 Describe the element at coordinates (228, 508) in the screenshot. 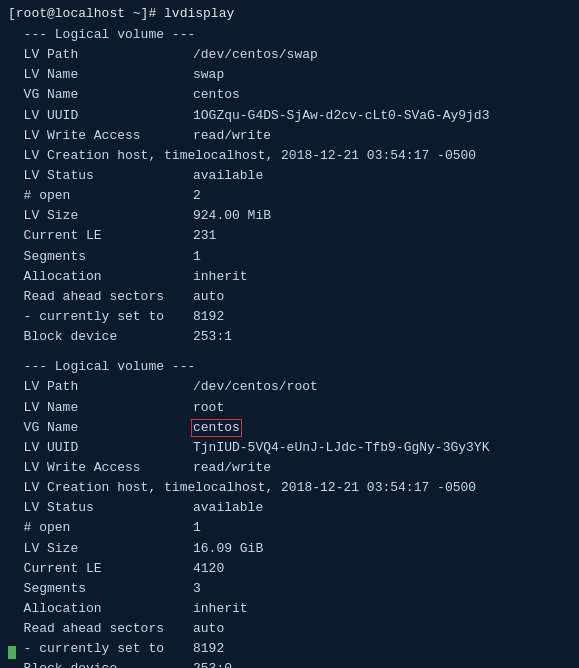

I see `lv-value-1-6: available` at that location.